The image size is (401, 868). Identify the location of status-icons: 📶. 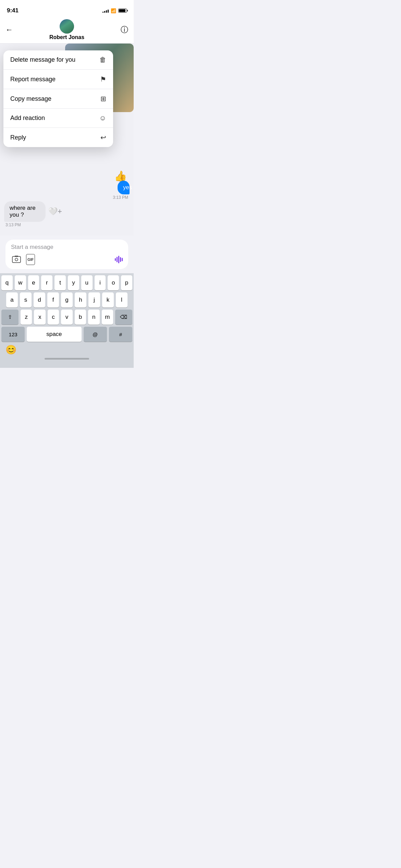
(114, 11).